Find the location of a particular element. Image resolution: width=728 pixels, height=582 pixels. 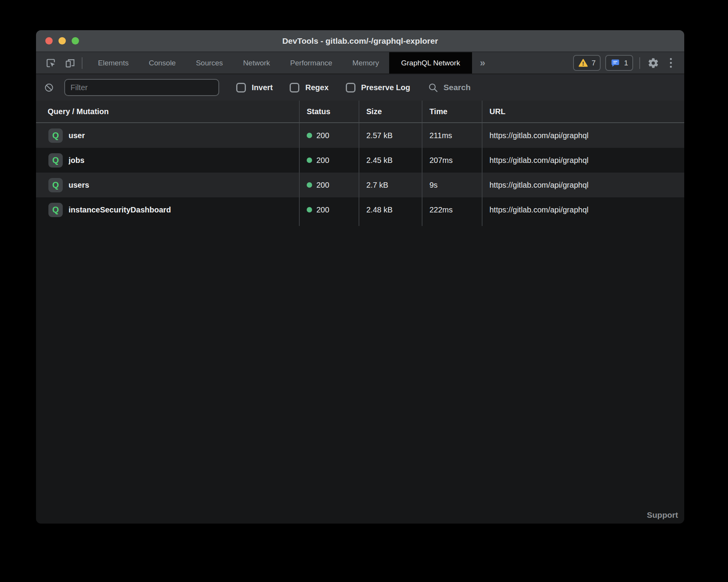

traffic-lights is located at coordinates (62, 41).